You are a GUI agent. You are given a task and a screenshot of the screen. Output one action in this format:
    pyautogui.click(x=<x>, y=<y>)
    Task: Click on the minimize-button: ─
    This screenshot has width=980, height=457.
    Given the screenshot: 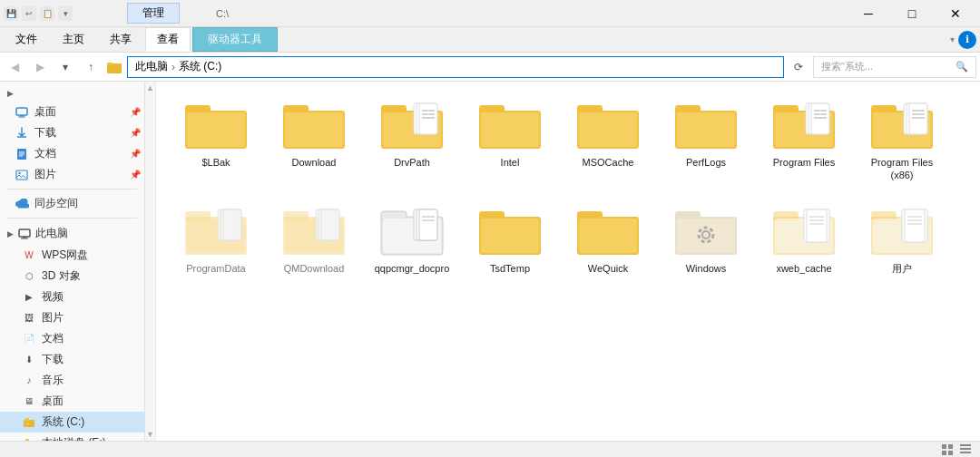 What is the action you would take?
    pyautogui.click(x=868, y=14)
    